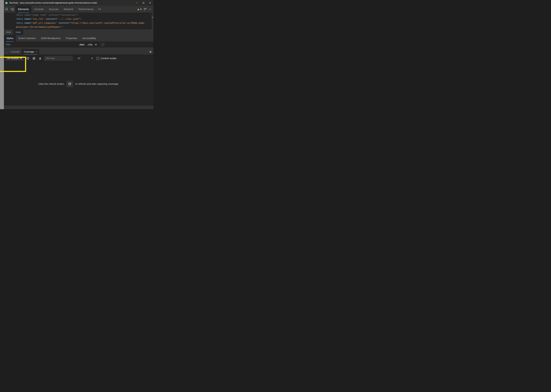 This screenshot has width=551, height=392. Describe the element at coordinates (143, 3) in the screenshot. I see `maximize-button` at that location.